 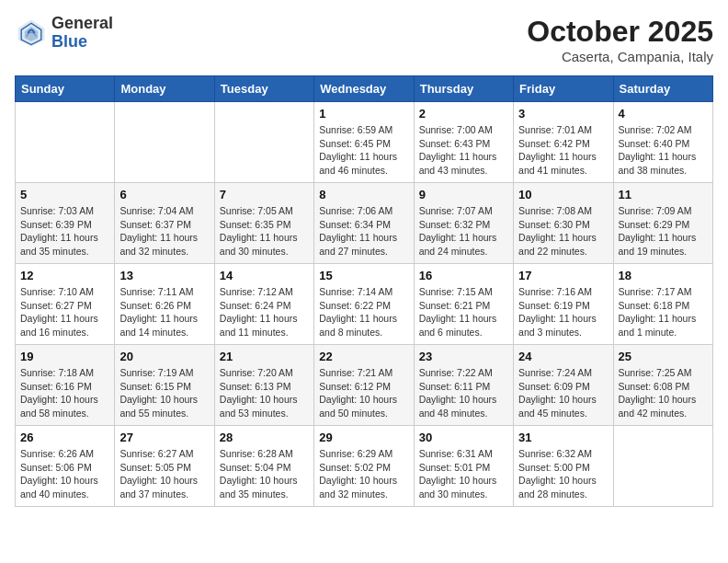 I want to click on day-info: Sunrise: 6:26 AMSunset: 5:06 PMDaylight:…, so click(x=64, y=475).